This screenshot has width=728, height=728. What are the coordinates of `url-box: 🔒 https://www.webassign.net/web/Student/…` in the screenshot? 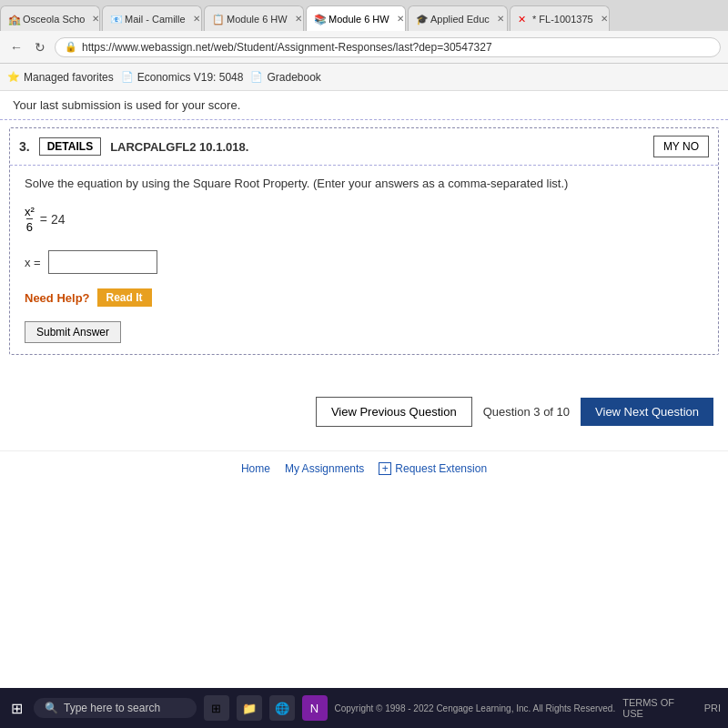 It's located at (388, 47).